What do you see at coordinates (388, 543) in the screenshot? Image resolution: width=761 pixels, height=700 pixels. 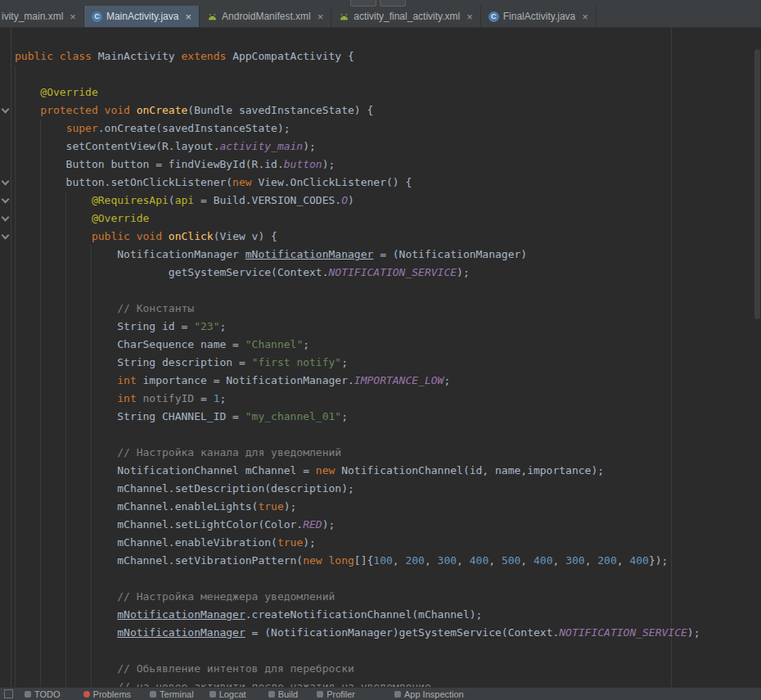 I see `code-line: mChannel.enableVibration(true);` at bounding box center [388, 543].